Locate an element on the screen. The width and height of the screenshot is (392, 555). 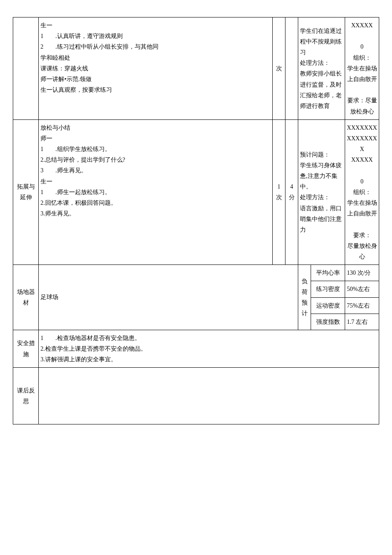
load-name-1: 练习密度 is located at coordinates (328, 289).